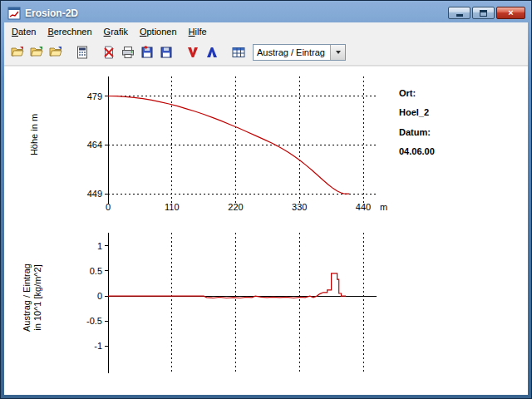  What do you see at coordinates (23, 32) in the screenshot?
I see `menu-daten: Daten` at bounding box center [23, 32].